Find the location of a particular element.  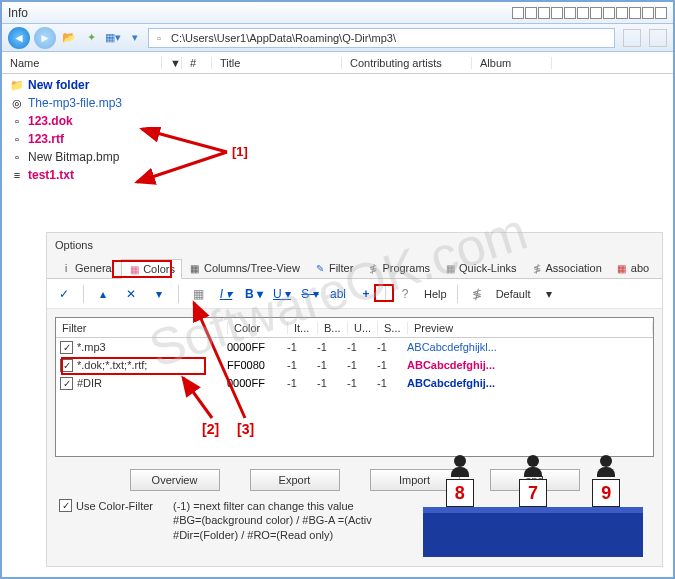

up-icon: ▴ is located at coordinates (103, 294).